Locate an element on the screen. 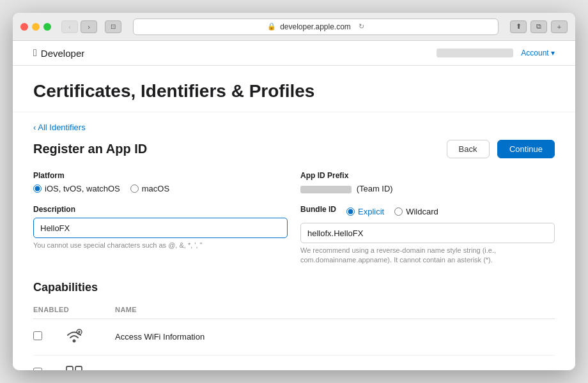 This screenshot has width=588, height=383. platform-ios-option: iOS, tvOS, watchOS is located at coordinates (77, 189).